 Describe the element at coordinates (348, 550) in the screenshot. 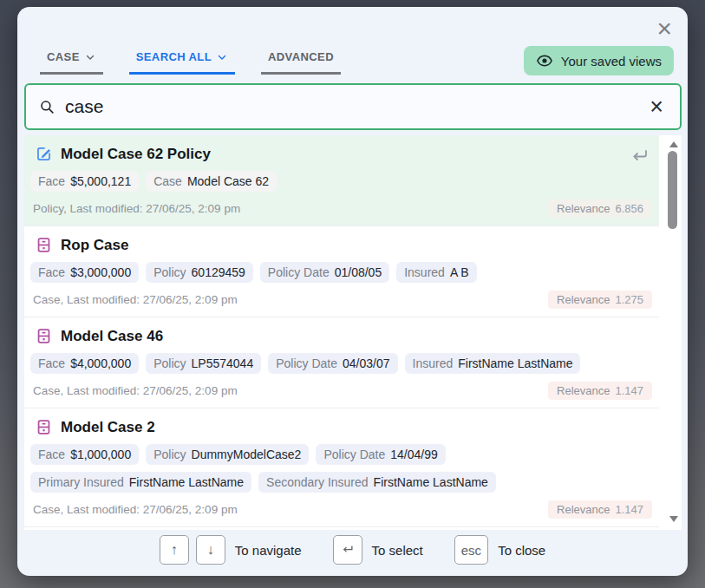

I see `enter-key` at that location.